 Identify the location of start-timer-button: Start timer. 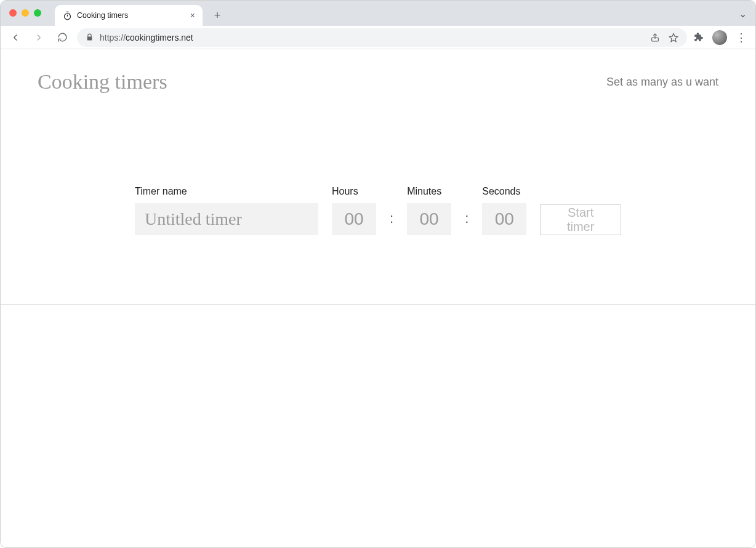
(581, 220).